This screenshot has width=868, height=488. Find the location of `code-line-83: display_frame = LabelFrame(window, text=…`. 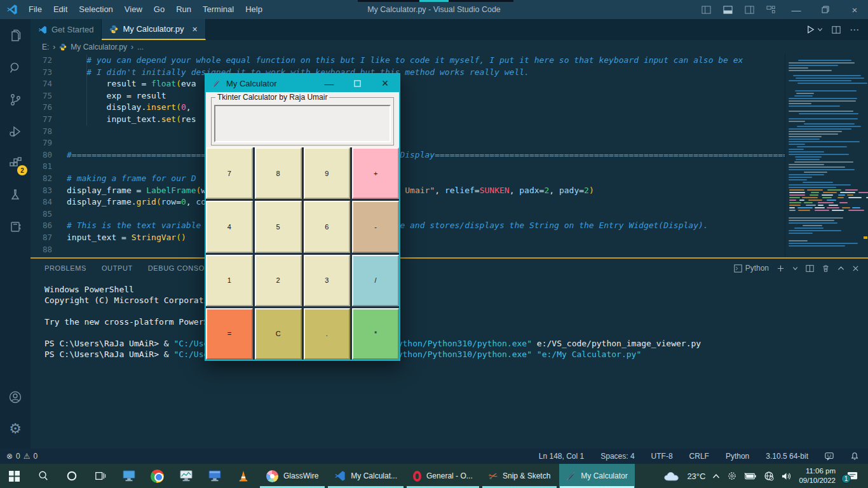

code-line-83: display_frame = LabelFrame(window, text=… is located at coordinates (426, 191).